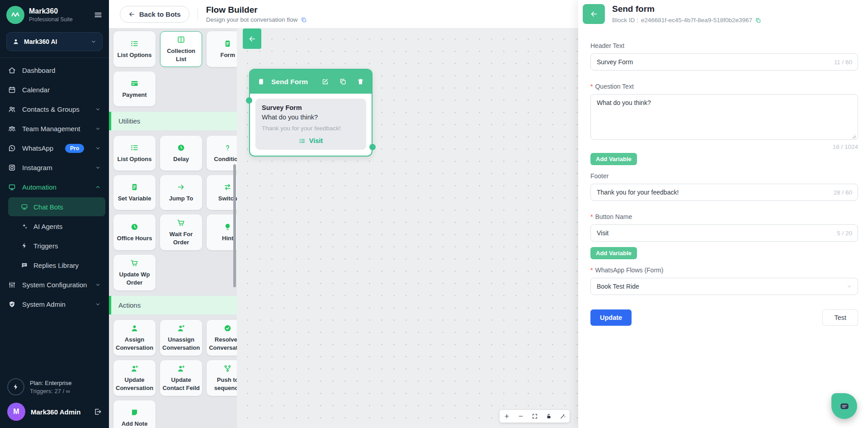  I want to click on columns-icon, so click(181, 40).